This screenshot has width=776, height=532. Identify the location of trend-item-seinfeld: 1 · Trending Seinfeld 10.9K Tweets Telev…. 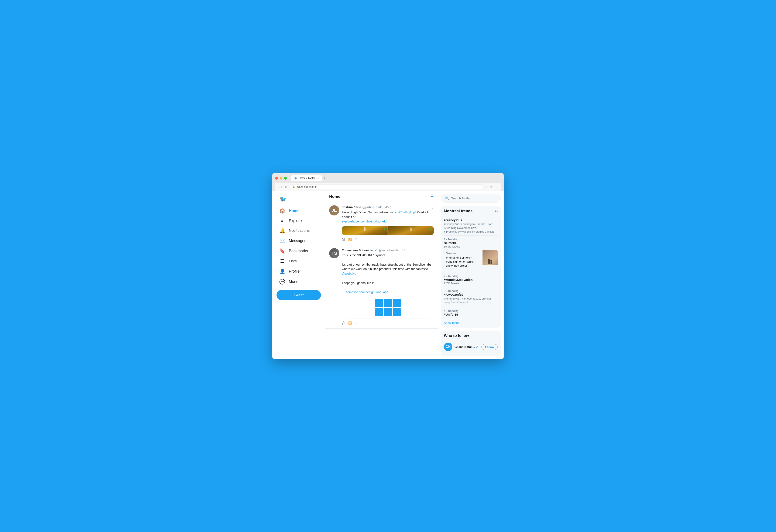
(471, 254).